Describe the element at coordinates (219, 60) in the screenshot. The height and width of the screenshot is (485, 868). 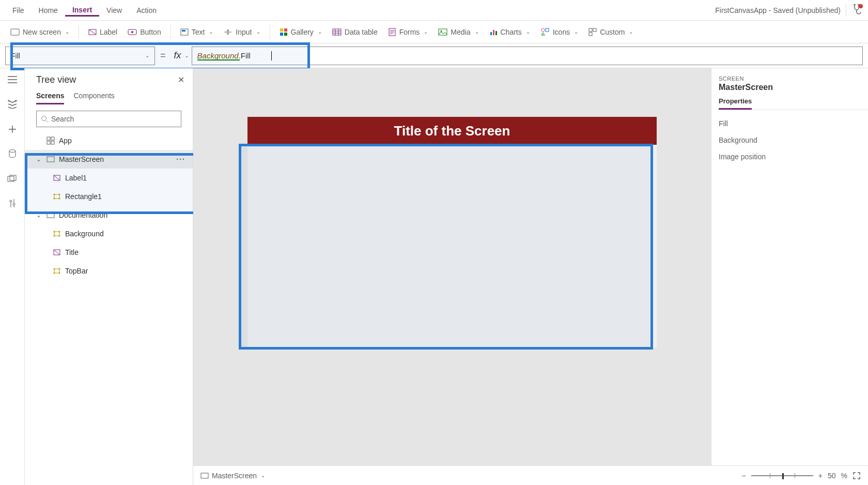
I see `intellisense-underline` at that location.